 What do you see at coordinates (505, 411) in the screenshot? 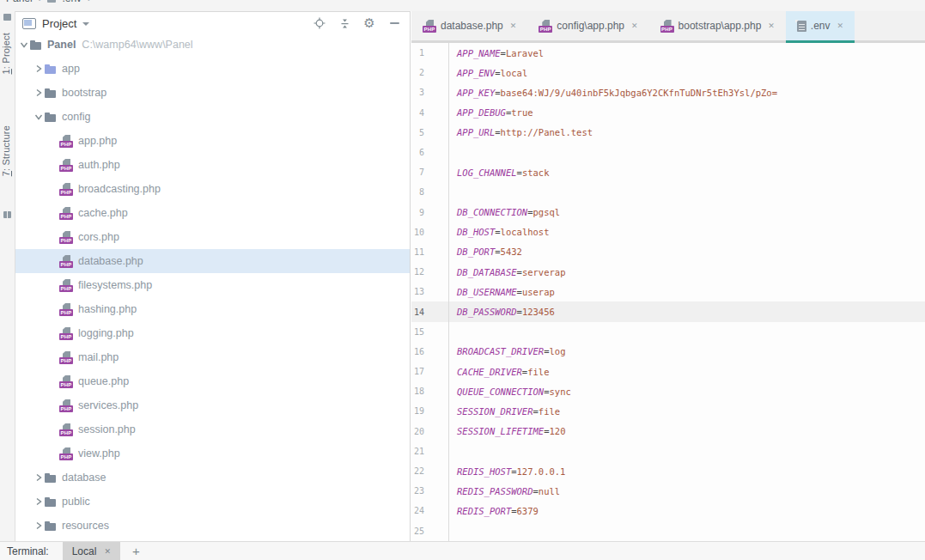
I see `code-line-text: SESSION_DRIVER=file` at bounding box center [505, 411].